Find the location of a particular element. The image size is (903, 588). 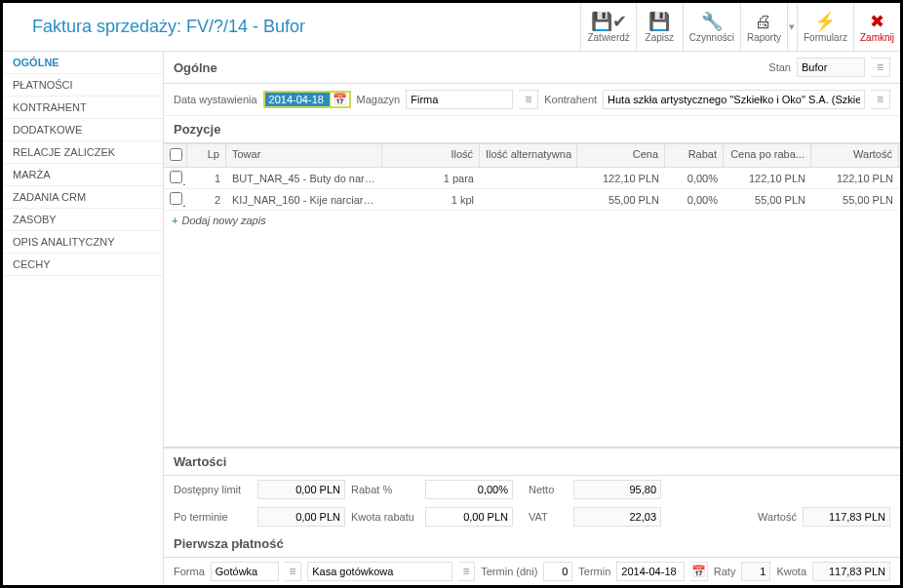

save-button: 💾Zapisz is located at coordinates (659, 27).